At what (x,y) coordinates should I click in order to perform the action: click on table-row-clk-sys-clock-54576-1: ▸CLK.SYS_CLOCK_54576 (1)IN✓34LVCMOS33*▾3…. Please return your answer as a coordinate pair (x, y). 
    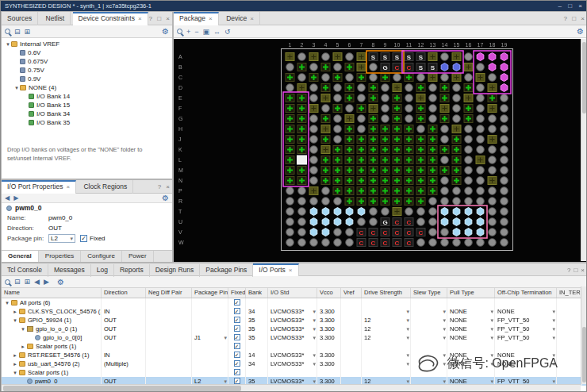
    Looking at the image, I should click on (294, 311).